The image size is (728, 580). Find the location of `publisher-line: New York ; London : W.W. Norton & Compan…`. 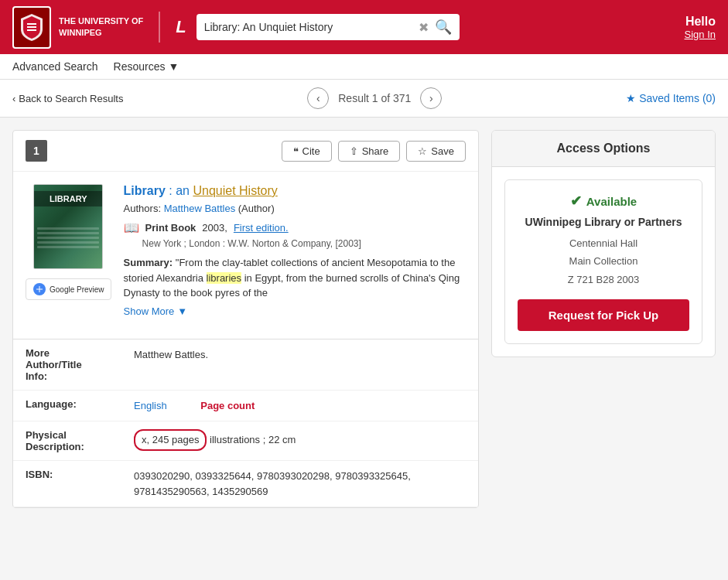

publisher-line: New York ; London : W.W. Norton & Compan… is located at coordinates (295, 244).